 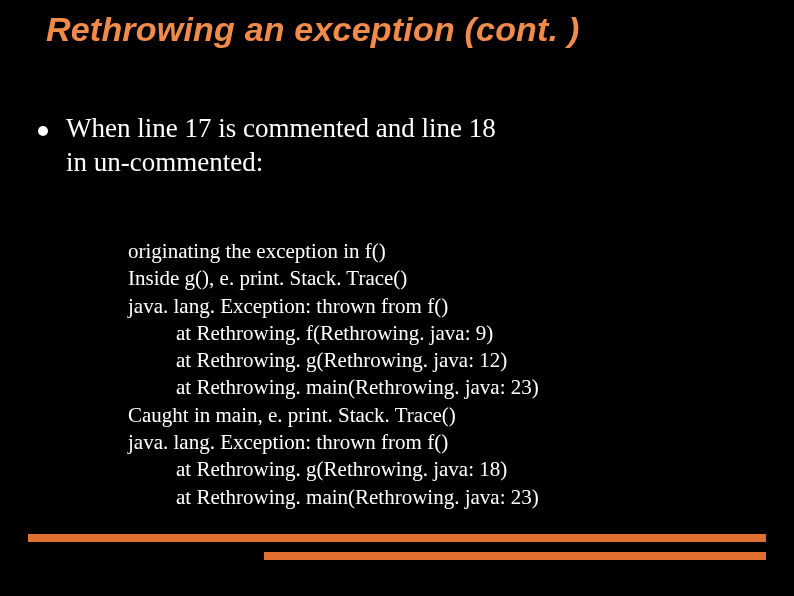 What do you see at coordinates (281, 146) in the screenshot?
I see `bullet-text: When line 17 is commented and line 18 in…` at bounding box center [281, 146].